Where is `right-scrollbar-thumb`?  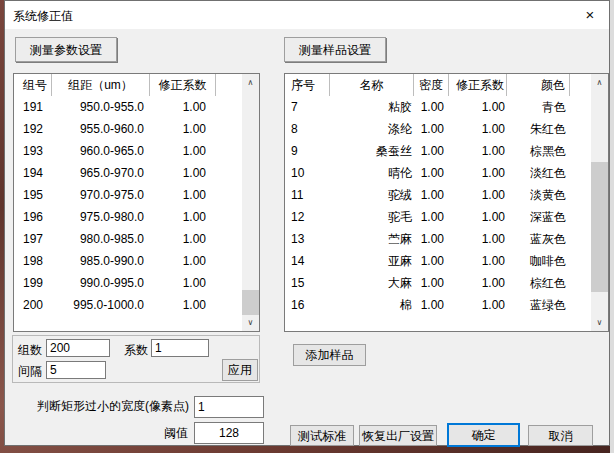
right-scrollbar-thumb is located at coordinates (600, 227).